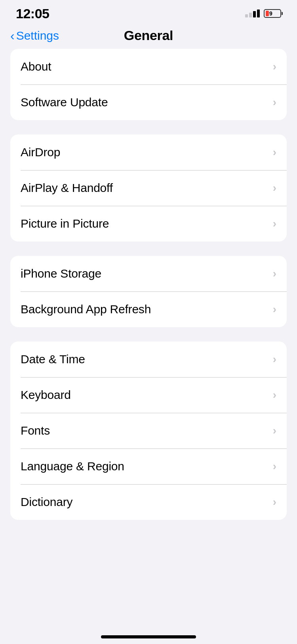  Describe the element at coordinates (35, 36) in the screenshot. I see `back-button: ‹ Settings` at that location.